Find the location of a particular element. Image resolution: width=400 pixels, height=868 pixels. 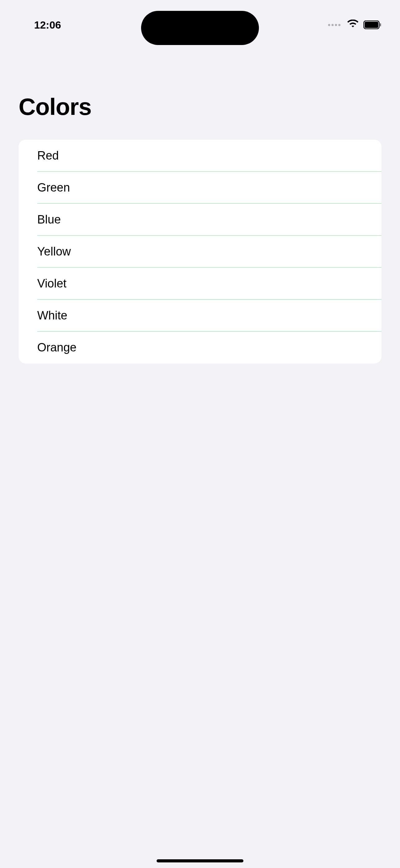

home-indicator is located at coordinates (200, 861).